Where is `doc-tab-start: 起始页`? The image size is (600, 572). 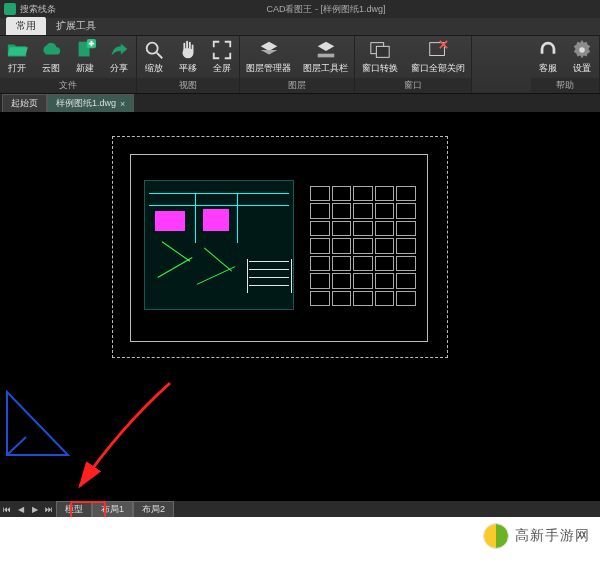 doc-tab-start: 起始页 is located at coordinates (24, 103).